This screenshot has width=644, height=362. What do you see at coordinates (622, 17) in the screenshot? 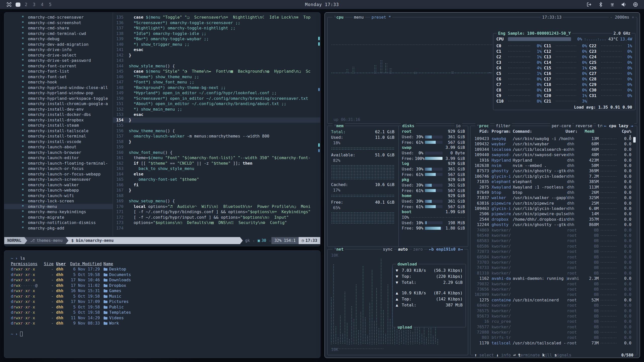
I see `refresh-interval: - 2000ms +` at bounding box center [622, 17].